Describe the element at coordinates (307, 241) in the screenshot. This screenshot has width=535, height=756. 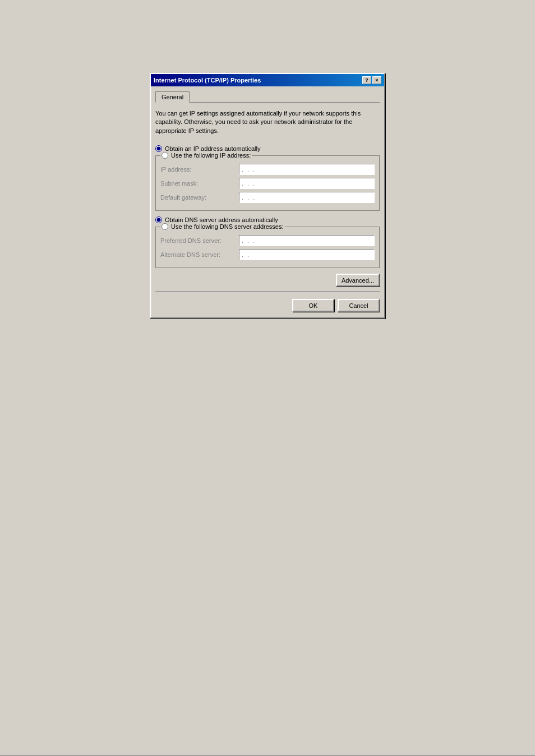
I see `preferred-dns-input: . . .` at that location.